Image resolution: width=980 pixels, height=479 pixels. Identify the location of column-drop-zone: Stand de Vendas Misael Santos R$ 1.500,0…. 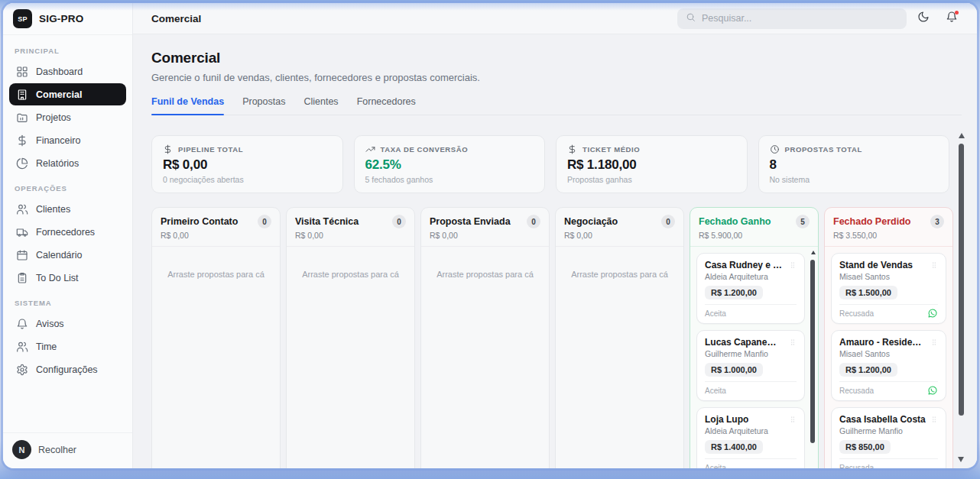
(888, 358).